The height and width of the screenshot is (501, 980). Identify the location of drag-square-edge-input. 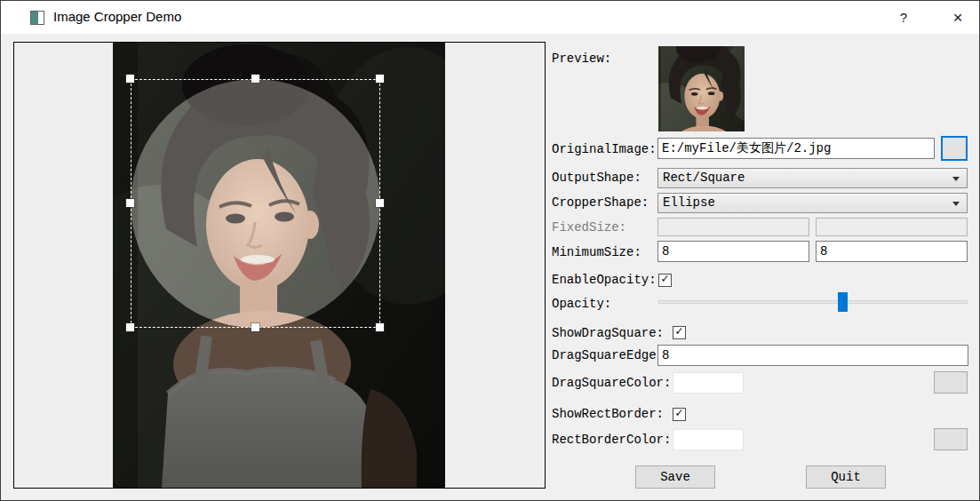
(813, 355).